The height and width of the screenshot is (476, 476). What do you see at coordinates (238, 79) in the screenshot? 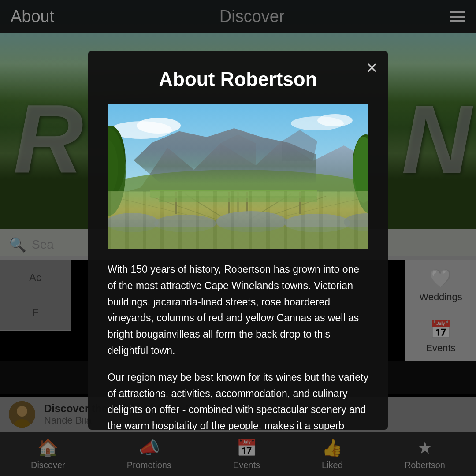
I see `modal-title: About Robertson` at bounding box center [238, 79].